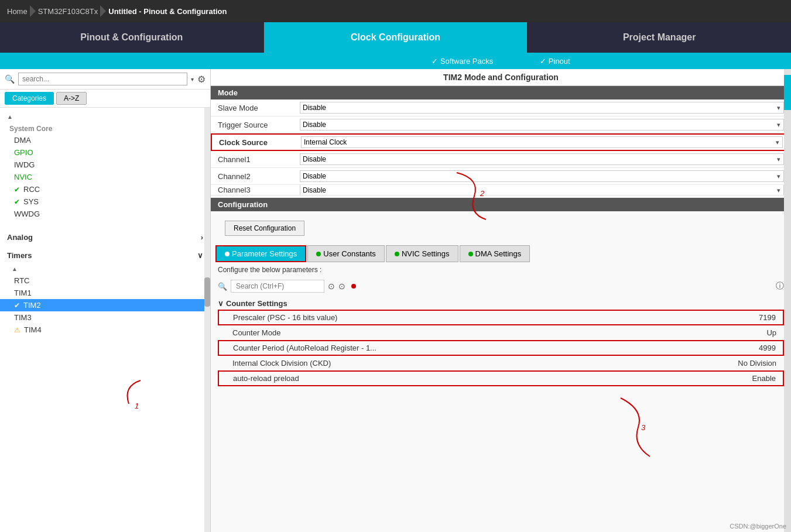 The image size is (791, 532). I want to click on tim3-label: TIM3, so click(23, 317).